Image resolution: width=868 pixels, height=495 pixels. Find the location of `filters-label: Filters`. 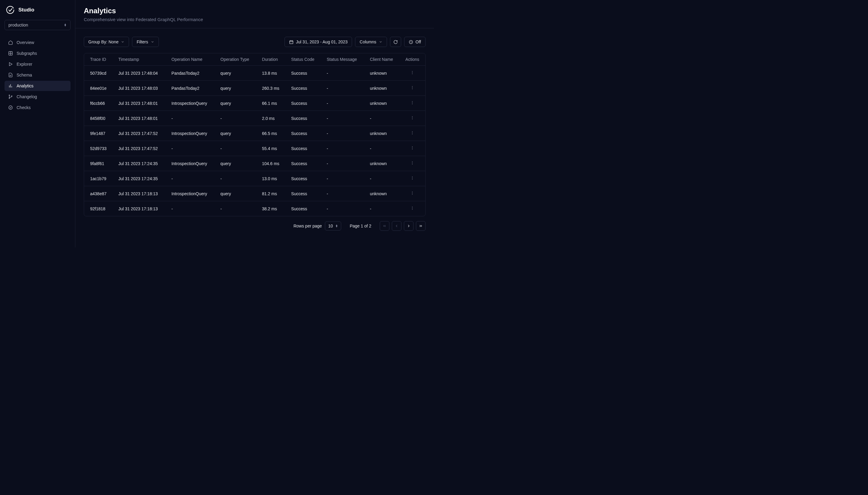

filters-label: Filters is located at coordinates (142, 42).